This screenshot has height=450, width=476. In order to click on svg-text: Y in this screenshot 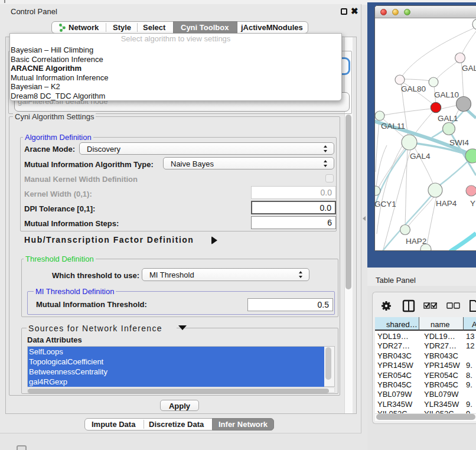, I will do `click(472, 203)`.